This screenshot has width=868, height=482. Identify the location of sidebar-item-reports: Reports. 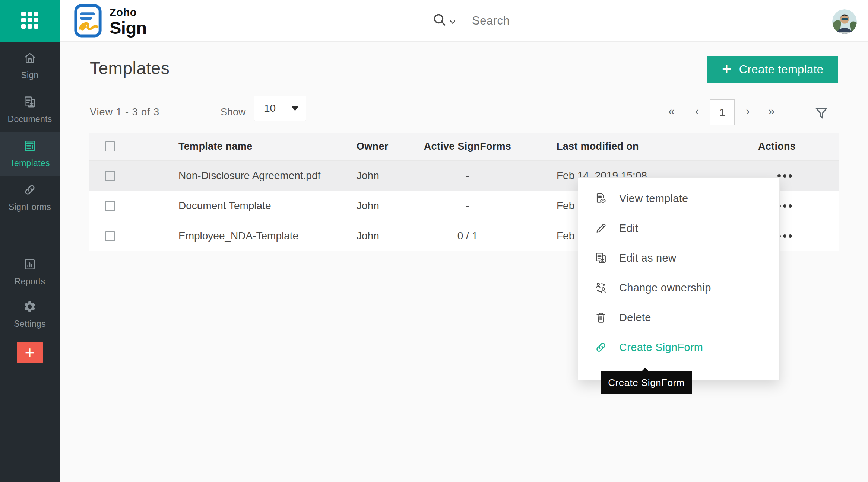
(30, 272).